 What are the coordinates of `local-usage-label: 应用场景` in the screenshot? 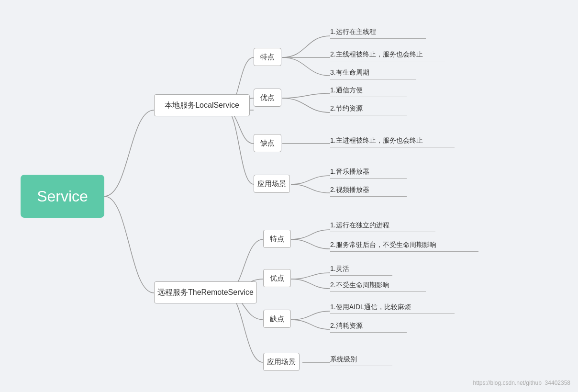 It's located at (272, 184).